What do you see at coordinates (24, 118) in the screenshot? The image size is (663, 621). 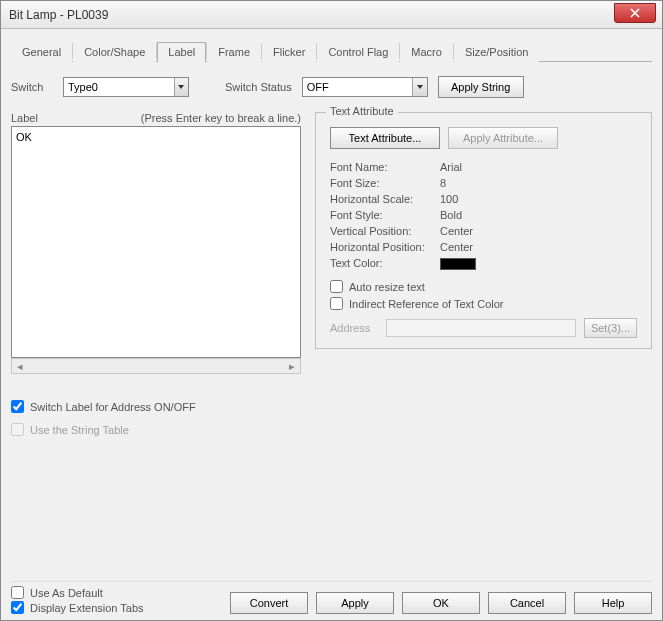 I see `label-caption: Label` at bounding box center [24, 118].